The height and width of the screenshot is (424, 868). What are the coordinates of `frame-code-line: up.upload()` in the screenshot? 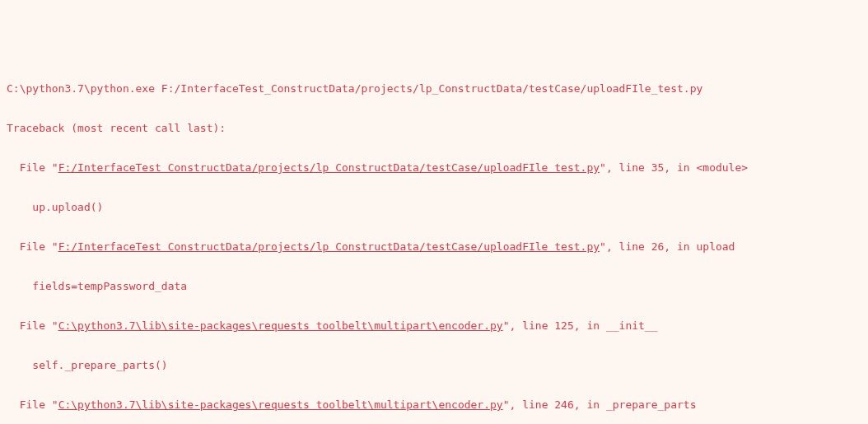 It's located at (434, 207).